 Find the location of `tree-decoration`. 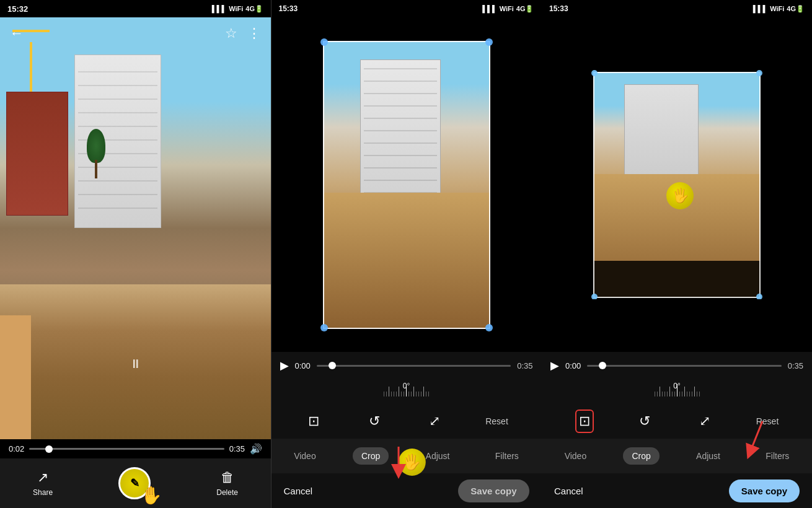

tree-decoration is located at coordinates (96, 154).